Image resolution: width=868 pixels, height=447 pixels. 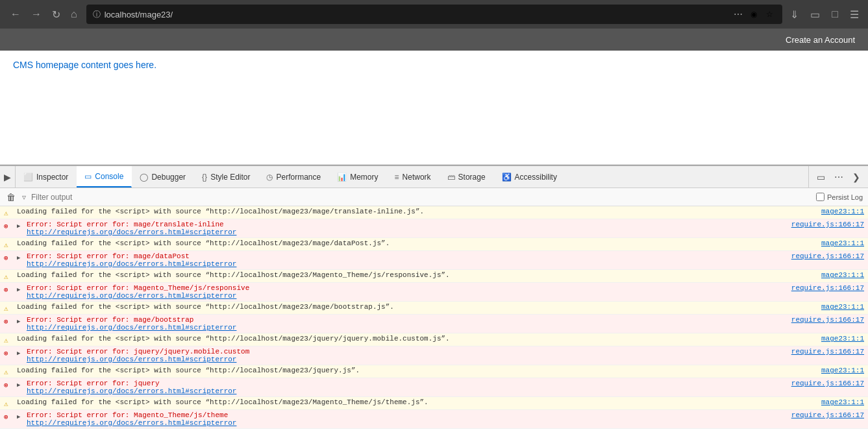 I want to click on console-filter-input, so click(x=421, y=197).